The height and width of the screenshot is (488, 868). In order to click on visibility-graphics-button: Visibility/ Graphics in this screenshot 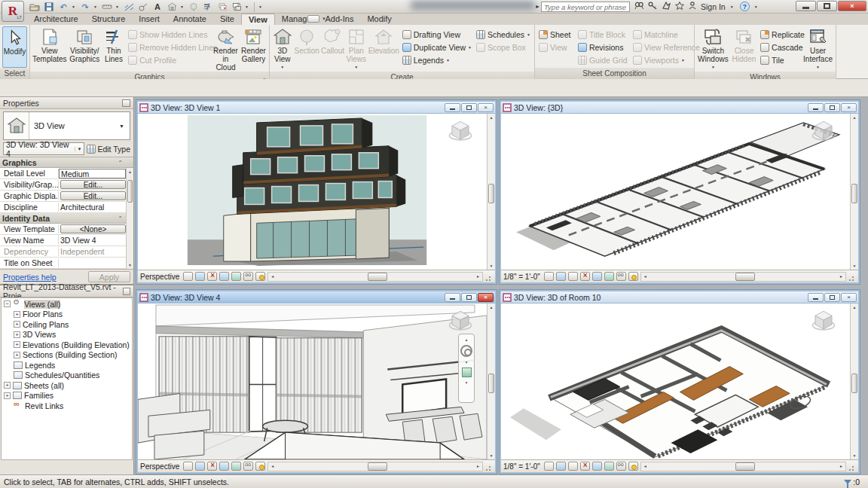, I will do `click(84, 49)`.